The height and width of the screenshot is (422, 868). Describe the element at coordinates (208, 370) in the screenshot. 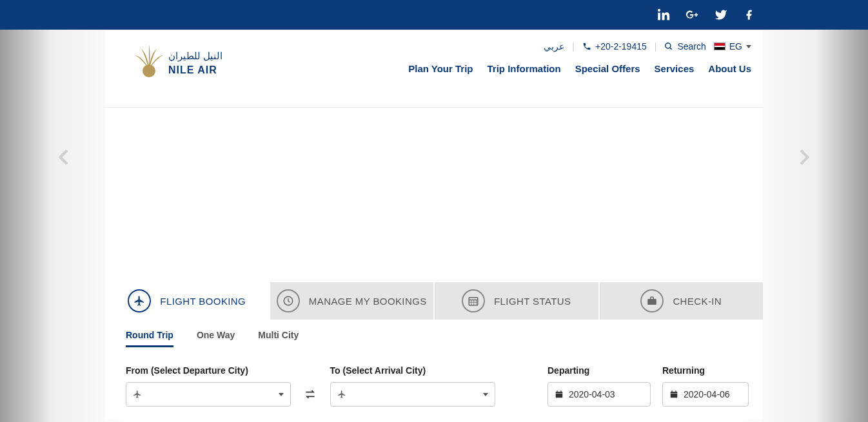

I see `from-label: From (Select Departure City)` at that location.